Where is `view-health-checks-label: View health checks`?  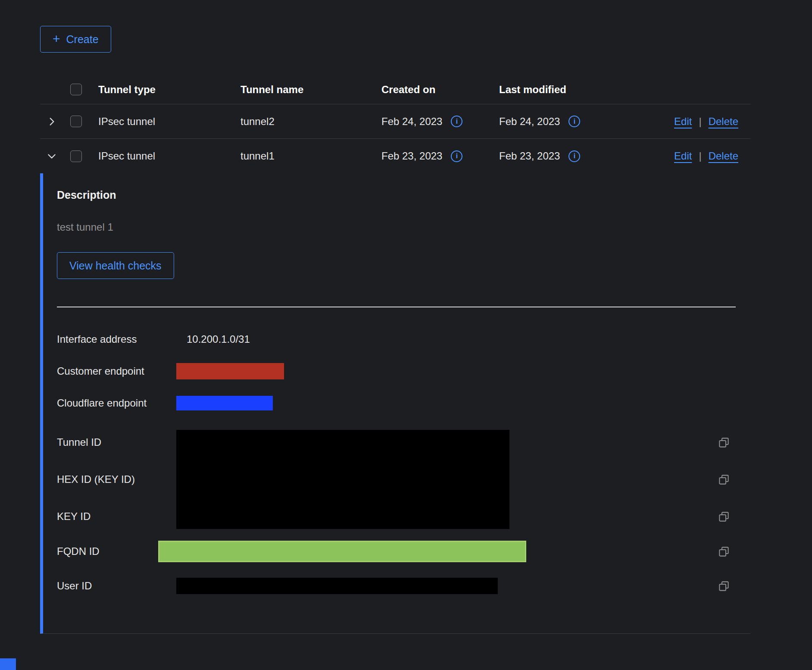
view-health-checks-label: View health checks is located at coordinates (116, 266).